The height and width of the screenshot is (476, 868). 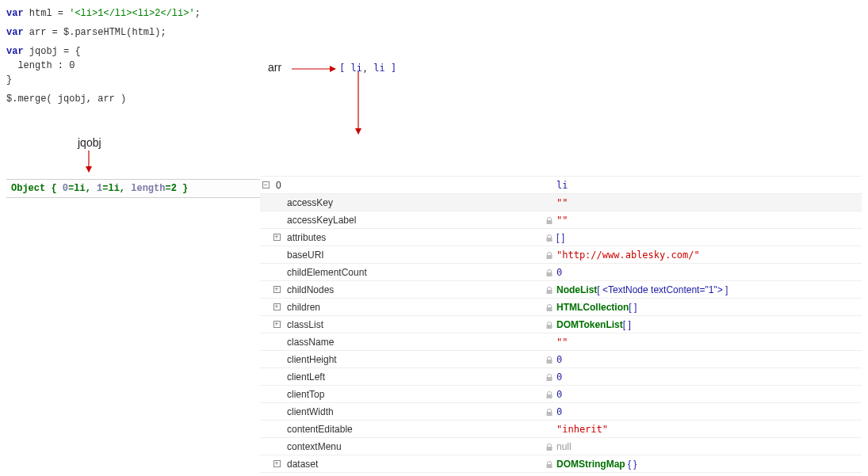 I want to click on tree-key: childElementCount, so click(x=327, y=272).